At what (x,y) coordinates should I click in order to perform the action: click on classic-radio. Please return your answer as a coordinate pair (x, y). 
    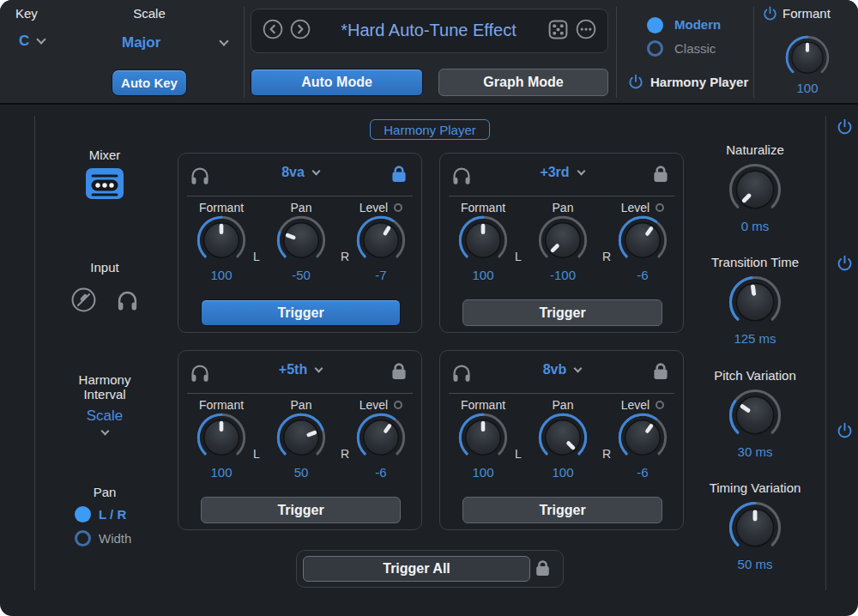
    Looking at the image, I should click on (656, 48).